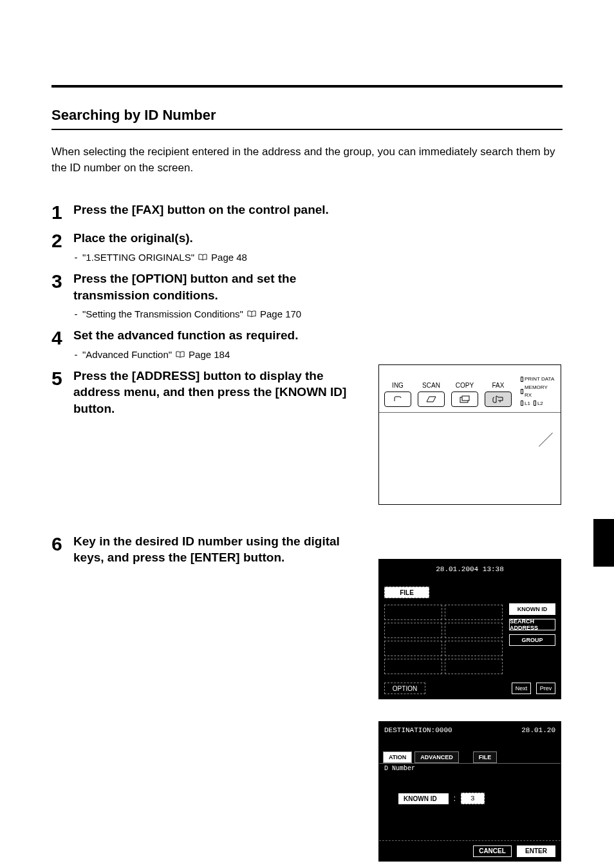 This screenshot has width=614, height=868. Describe the element at coordinates (163, 314) in the screenshot. I see `ref-text: "Setting the Transmission Conditions"` at that location.